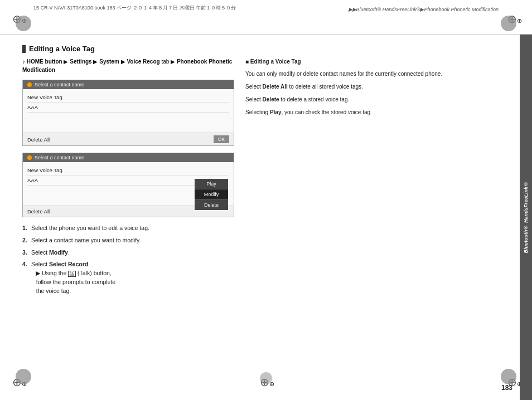  I want to click on sidebar-tab-label: Bluetooth® HandsFreeLink®, so click(526, 217).